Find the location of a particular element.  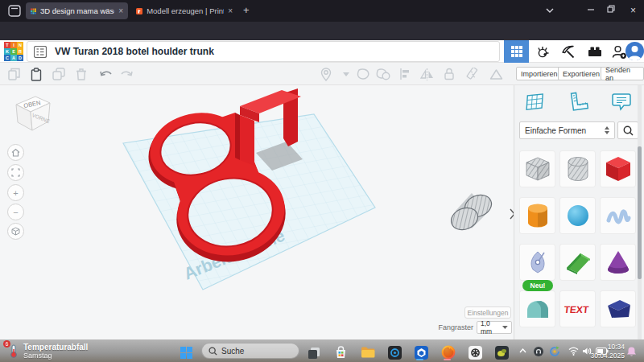

shape-tile-text: TEXT is located at coordinates (578, 309).